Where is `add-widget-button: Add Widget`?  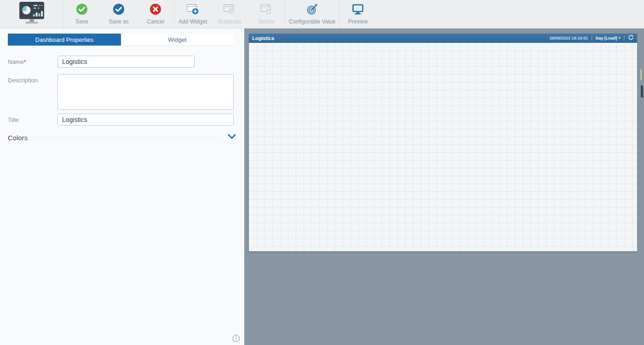
add-widget-button: Add Widget is located at coordinates (193, 14).